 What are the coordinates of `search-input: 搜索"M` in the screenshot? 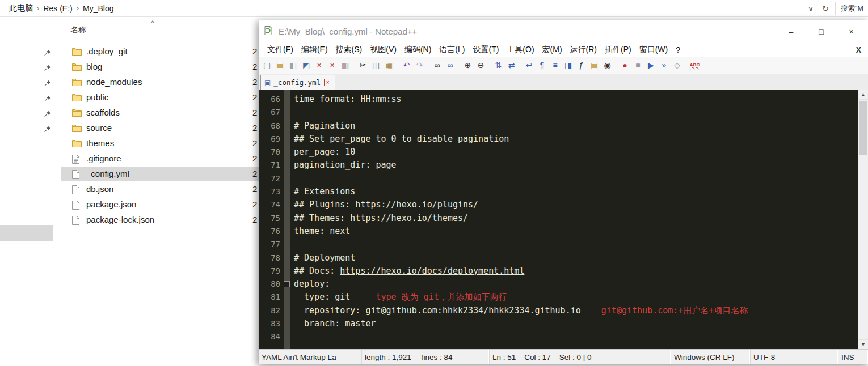 It's located at (853, 8).